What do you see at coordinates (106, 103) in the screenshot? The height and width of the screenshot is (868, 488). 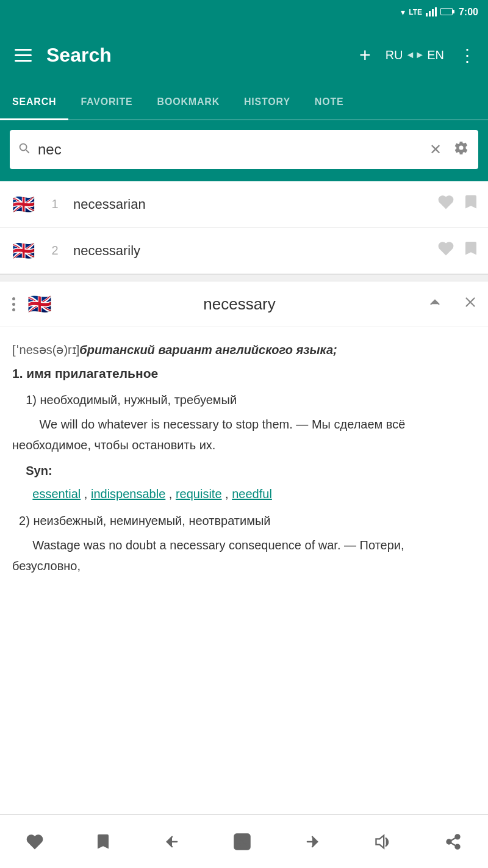 I see `tab-favorite: FAVORITE` at bounding box center [106, 103].